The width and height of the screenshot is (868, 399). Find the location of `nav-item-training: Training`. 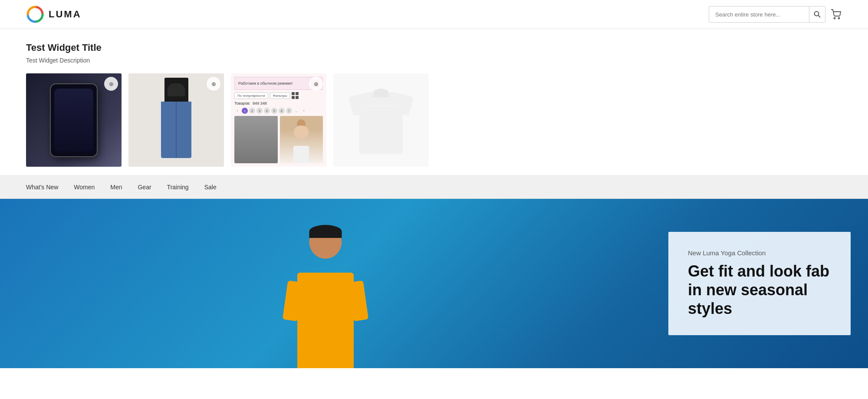

nav-item-training: Training is located at coordinates (178, 187).